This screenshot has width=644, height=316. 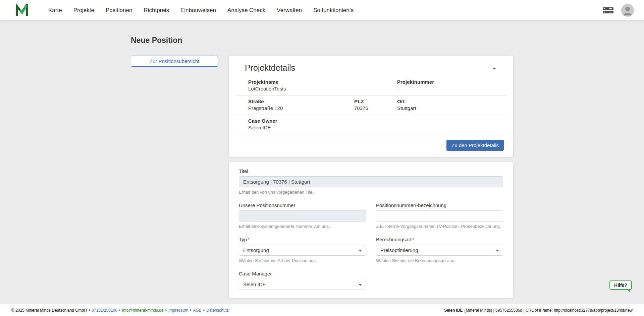 What do you see at coordinates (371, 171) in the screenshot?
I see `titel-label: Titel` at bounding box center [371, 171].